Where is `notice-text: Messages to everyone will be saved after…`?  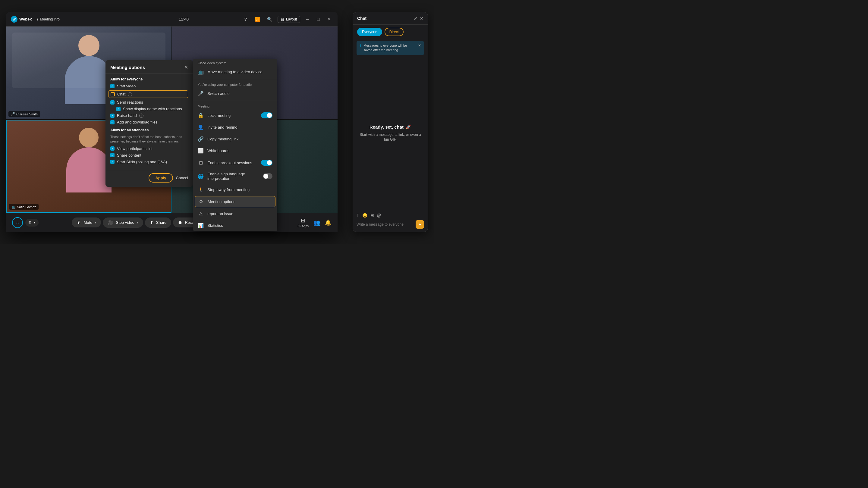 notice-text: Messages to everyone will be saved after… is located at coordinates (390, 48).